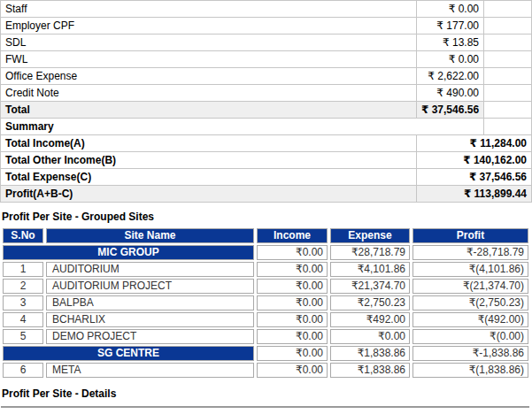 This screenshot has width=532, height=414. Describe the element at coordinates (150, 287) in the screenshot. I see `site-name: AUDITORIUM PROJECT` at that location.